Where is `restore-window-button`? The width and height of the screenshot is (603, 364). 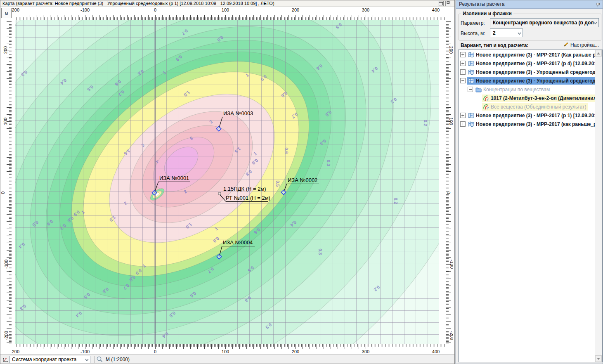 restore-window-button is located at coordinates (441, 3).